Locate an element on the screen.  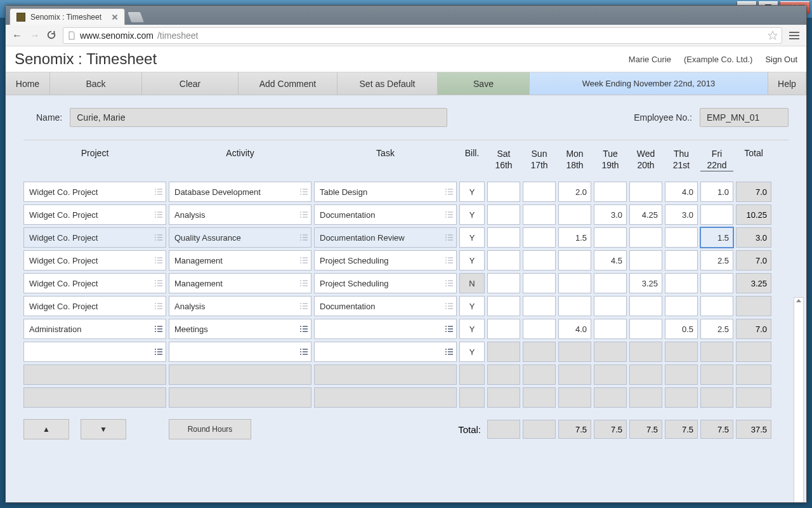
hours-cell: 4.0 is located at coordinates (575, 329).